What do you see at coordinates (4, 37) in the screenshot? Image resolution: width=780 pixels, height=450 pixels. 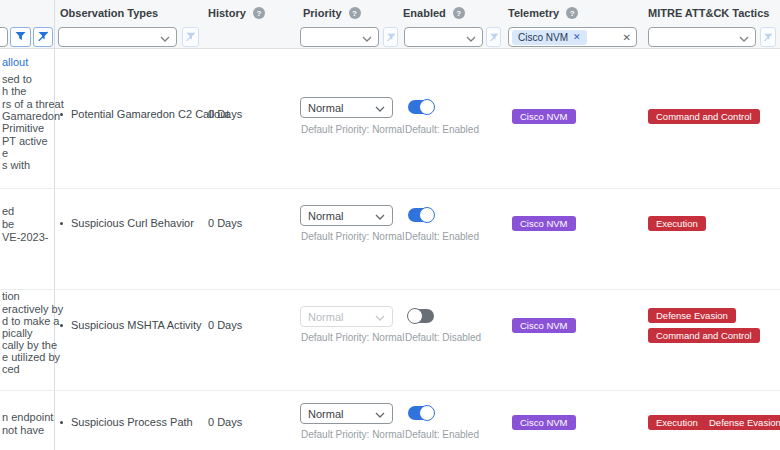 I see `hidden-column-filter-input` at bounding box center [4, 37].